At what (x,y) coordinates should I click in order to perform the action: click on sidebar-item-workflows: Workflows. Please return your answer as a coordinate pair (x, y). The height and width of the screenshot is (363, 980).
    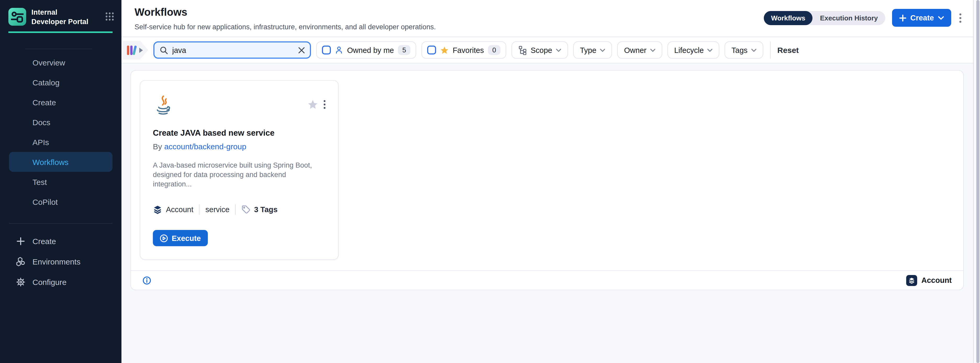
    Looking at the image, I should click on (61, 162).